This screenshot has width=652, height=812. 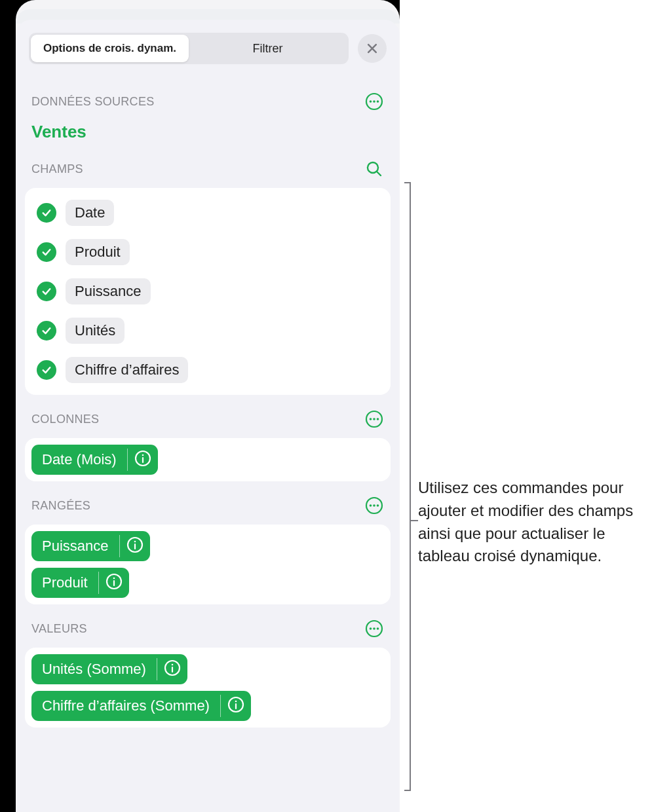 I want to click on callout-bracket, so click(x=411, y=487).